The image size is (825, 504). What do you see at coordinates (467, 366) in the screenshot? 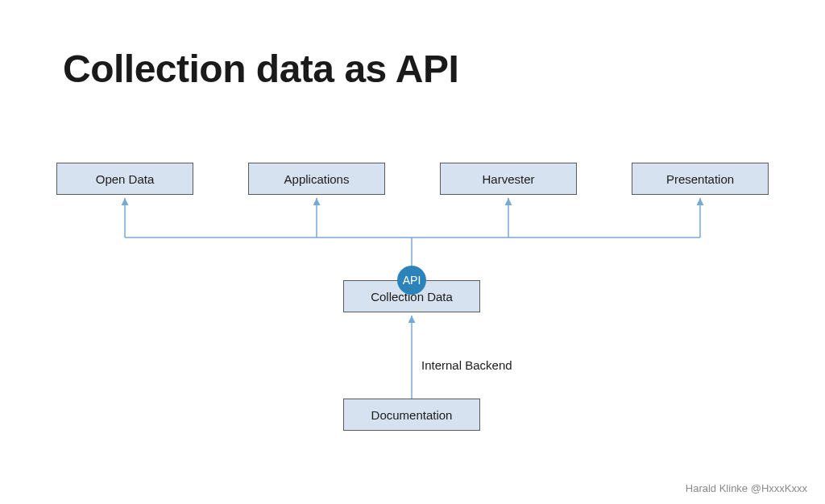
I see `edge-label-internal-backend: Internal Backend` at bounding box center [467, 366].